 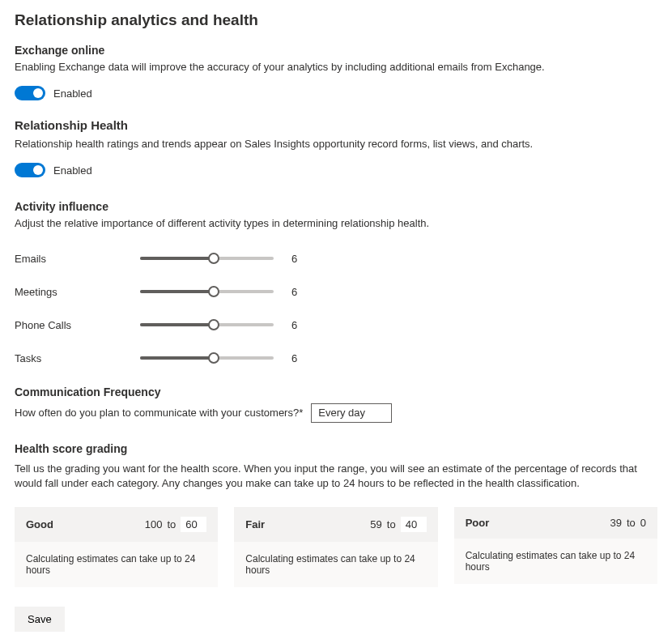 I want to click on grading-card-poor: Poor 39 to 0 Calculating estimates can t…, so click(x=555, y=547).